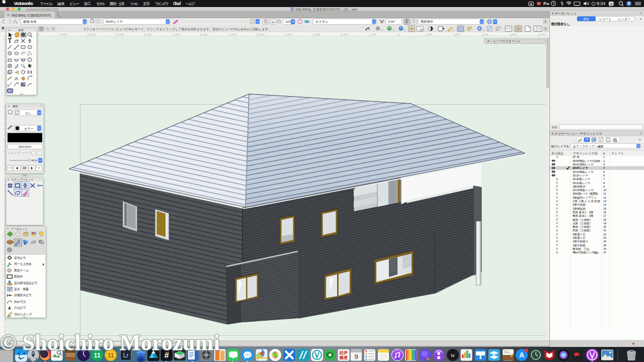 This screenshot has width=644, height=362. What do you see at coordinates (16, 106) in the screenshot?
I see `svg-text: 属性` at bounding box center [16, 106].